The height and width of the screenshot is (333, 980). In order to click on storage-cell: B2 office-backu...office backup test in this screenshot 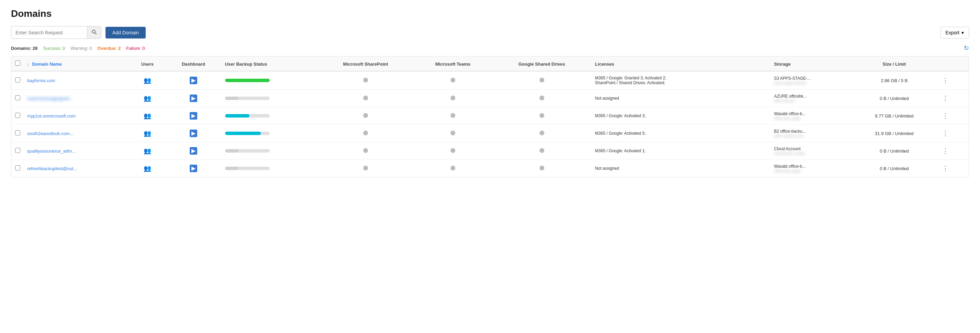, I will do `click(811, 134)`.